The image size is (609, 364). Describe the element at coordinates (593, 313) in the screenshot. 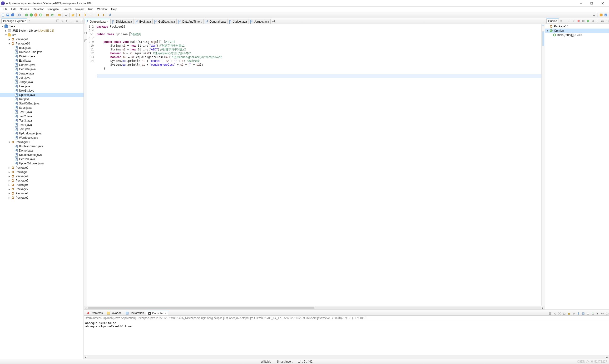

I see `new-console-icon` at that location.